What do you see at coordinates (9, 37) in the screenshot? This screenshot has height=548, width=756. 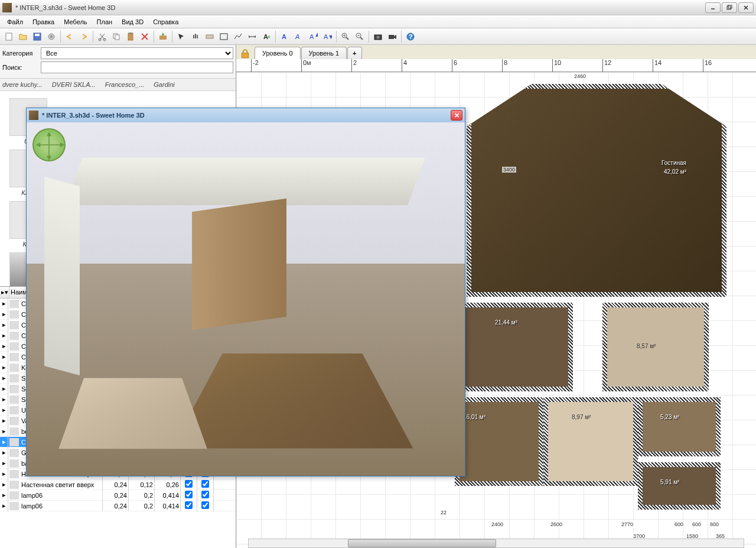 I see `new-button` at bounding box center [9, 37].